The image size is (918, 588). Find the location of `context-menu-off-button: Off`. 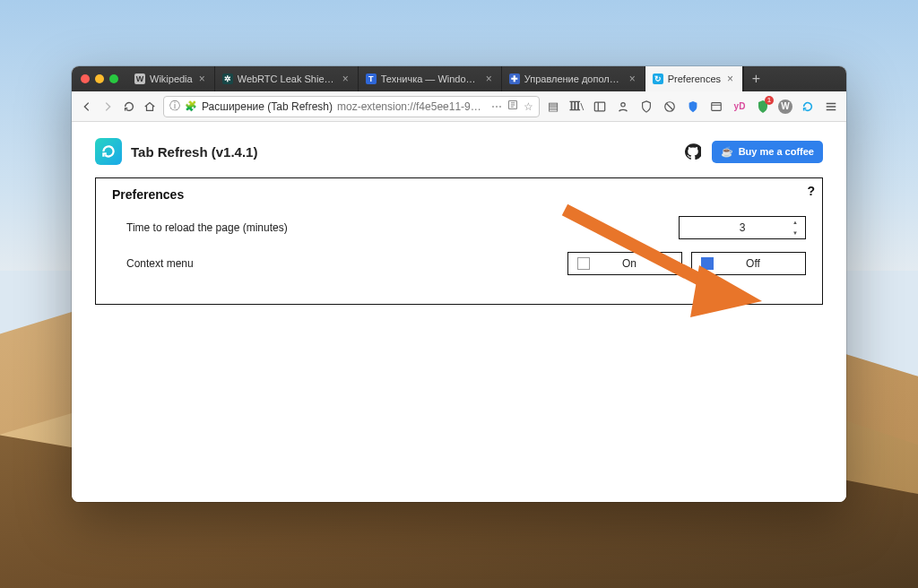

context-menu-off-button: Off is located at coordinates (749, 264).